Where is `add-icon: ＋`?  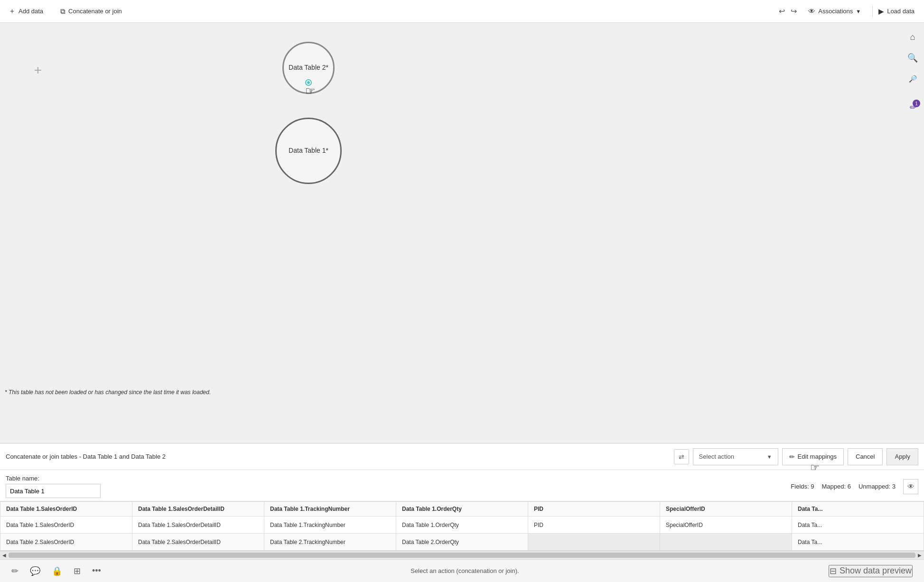 add-icon: ＋ is located at coordinates (12, 11).